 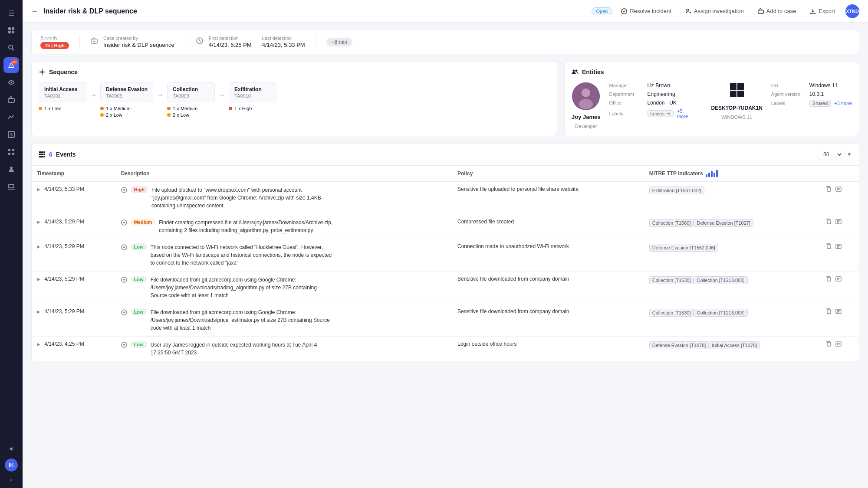 I want to click on ttp-tag: Initial Access [T1078], so click(x=734, y=345).